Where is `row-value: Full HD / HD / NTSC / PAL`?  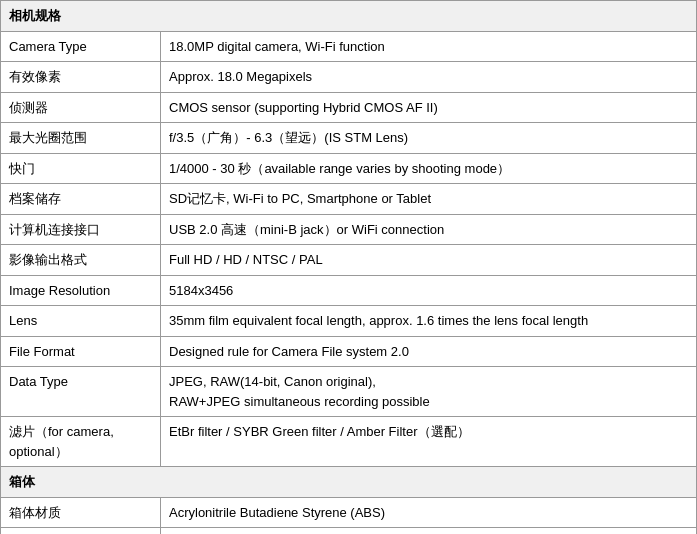
row-value: Full HD / HD / NTSC / PAL is located at coordinates (429, 260).